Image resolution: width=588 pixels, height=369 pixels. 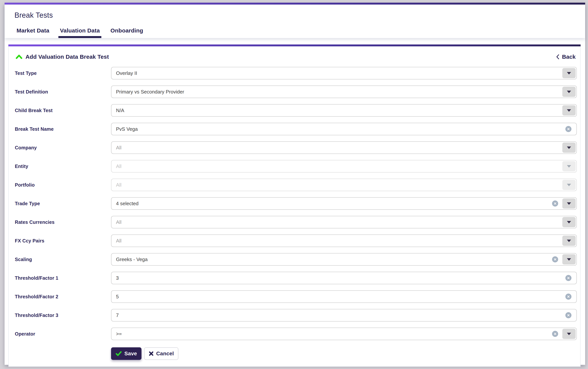 What do you see at coordinates (566, 57) in the screenshot?
I see `back-button: Back` at bounding box center [566, 57].